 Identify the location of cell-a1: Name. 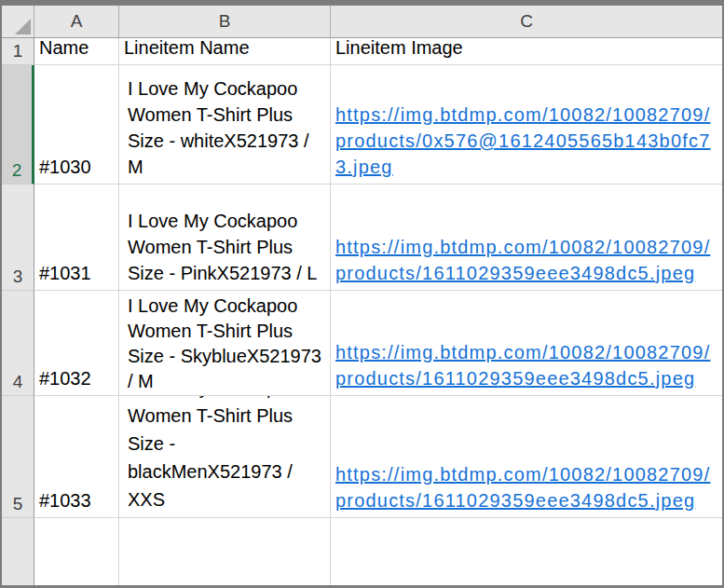
(76, 52).